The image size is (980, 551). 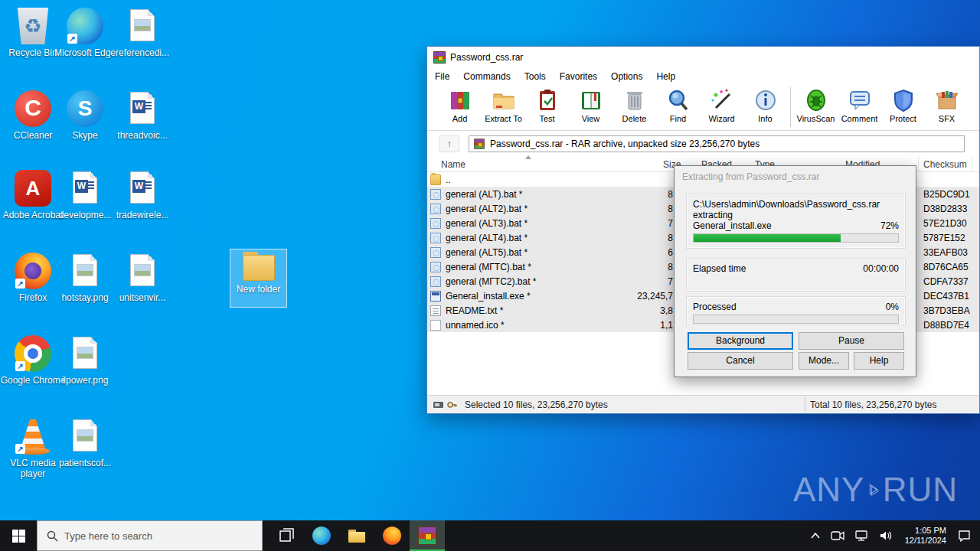 I want to click on tray-meet-now-button, so click(x=838, y=536).